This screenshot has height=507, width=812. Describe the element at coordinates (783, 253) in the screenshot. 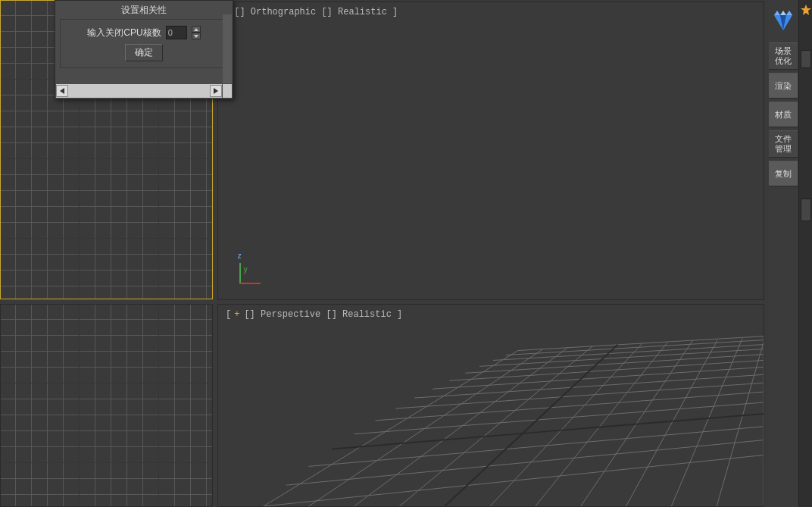

I see `sidebar-main-column: 场景优化 渲染 材质 文件管理 复制` at that location.